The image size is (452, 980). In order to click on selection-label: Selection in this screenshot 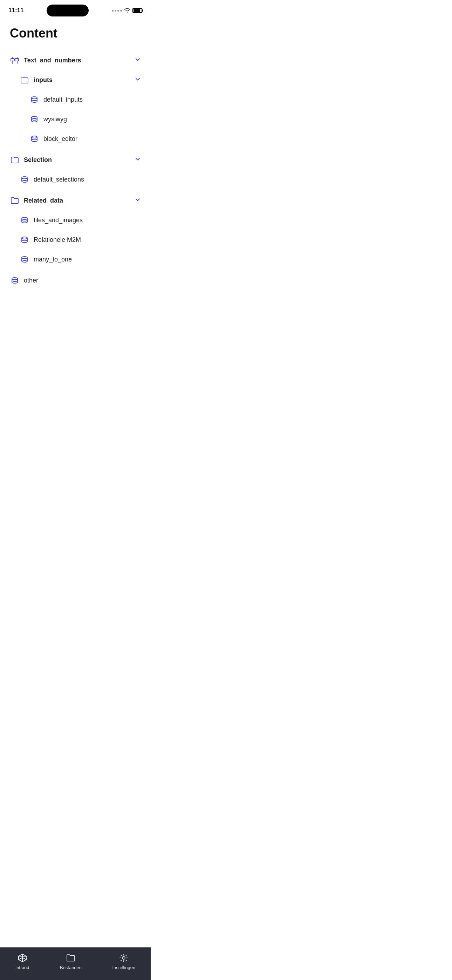, I will do `click(38, 160)`.